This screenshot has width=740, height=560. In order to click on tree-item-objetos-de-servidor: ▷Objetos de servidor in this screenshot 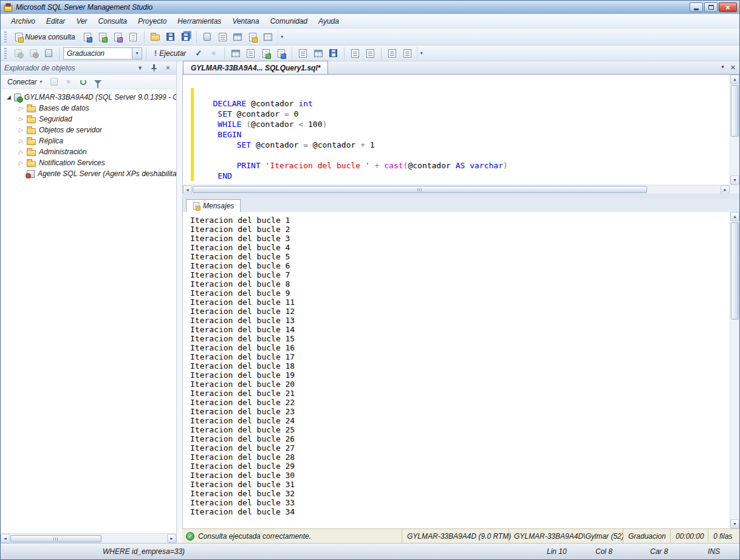, I will do `click(89, 130)`.